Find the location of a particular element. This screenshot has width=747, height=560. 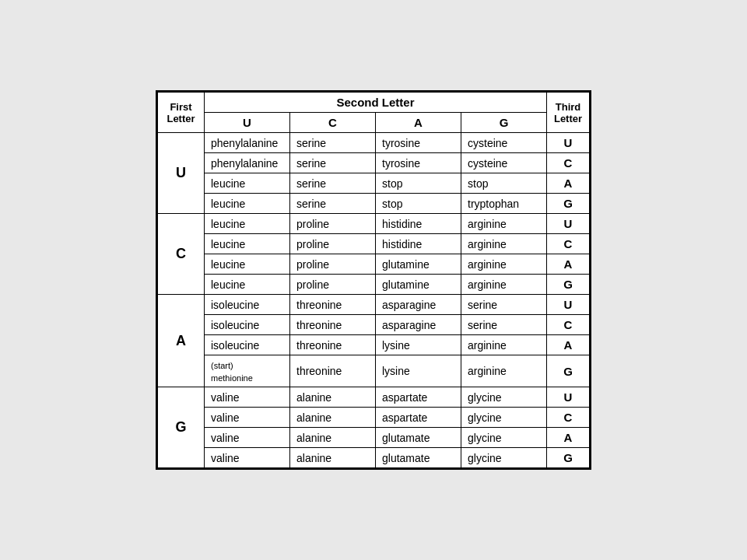

table-row: (start)methioninethreoninelysinearginine… is located at coordinates (374, 372).